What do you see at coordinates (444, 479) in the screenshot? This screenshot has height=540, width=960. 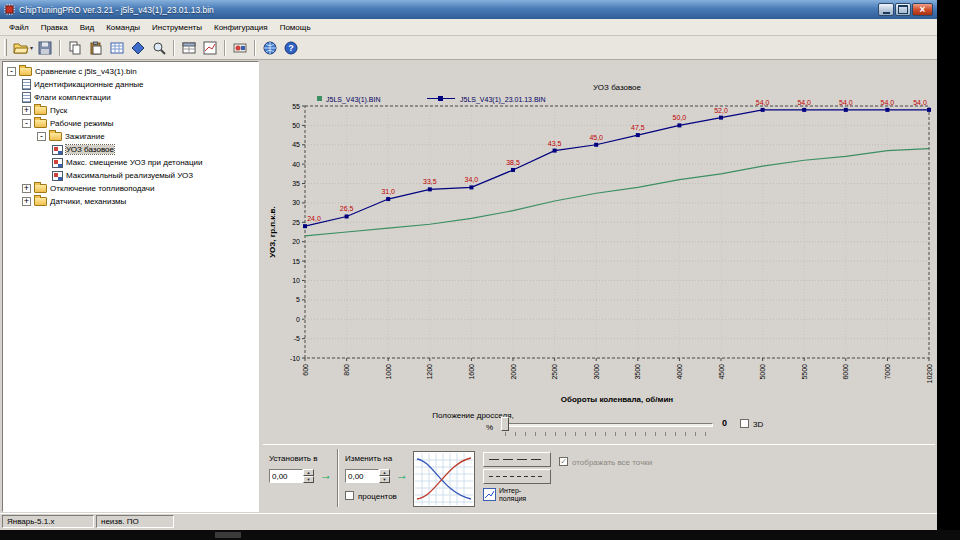 I see `interpolation-curve-button` at bounding box center [444, 479].